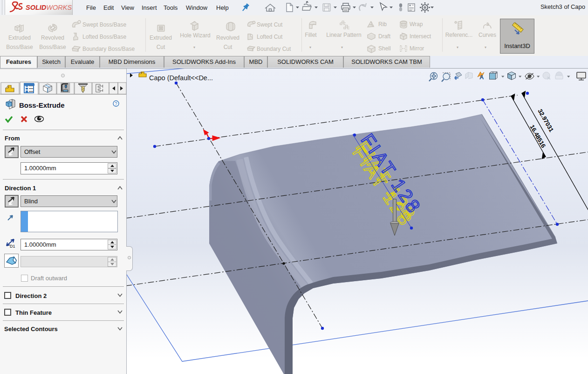  Describe the element at coordinates (181, 78) in the screenshot. I see `svg-text: Capo (Default<<De...` at that location.